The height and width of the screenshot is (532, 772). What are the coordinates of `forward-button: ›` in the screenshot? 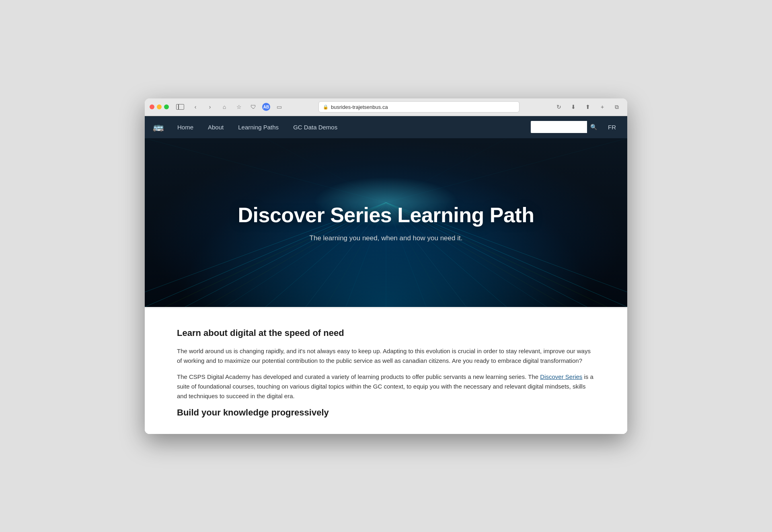 It's located at (210, 107).